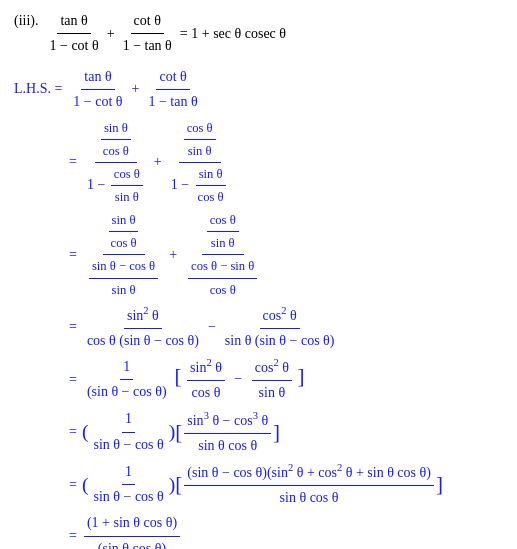 The image size is (517, 549). Describe the element at coordinates (284, 530) in the screenshot. I see `step-row-8: = (1 + sin θ cos θ) (sin θ cos θ)` at that location.